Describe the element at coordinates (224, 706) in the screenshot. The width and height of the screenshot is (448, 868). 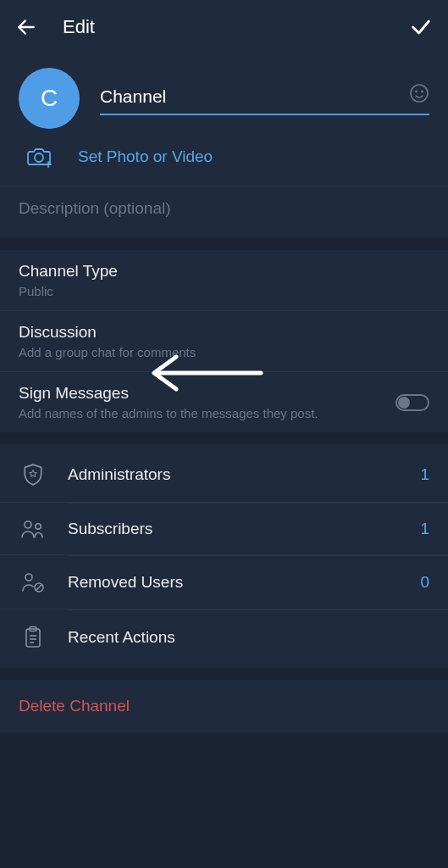
I see `delete-channel-button: Delete Channel` at that location.